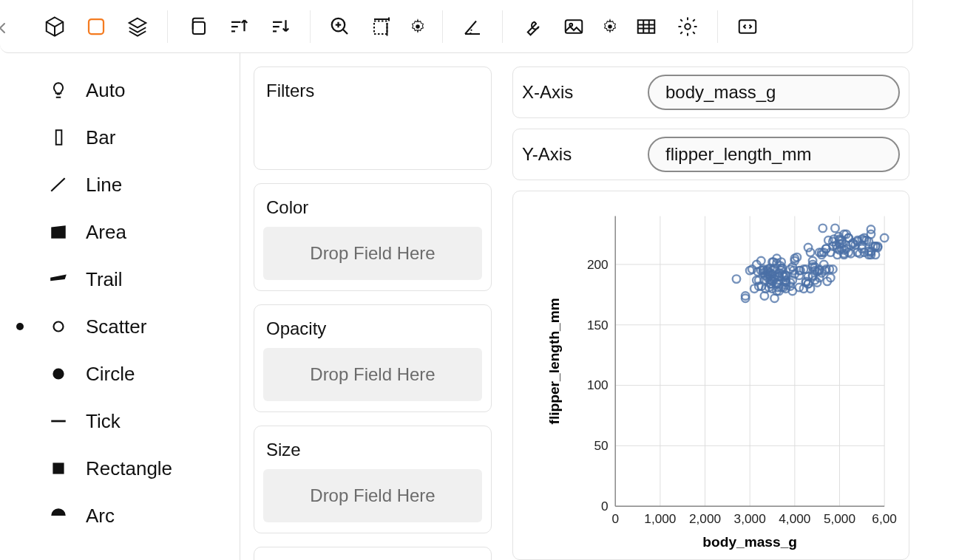 The width and height of the screenshot is (976, 560). What do you see at coordinates (373, 479) in the screenshot?
I see `size-panel: Size Drop Field Here` at bounding box center [373, 479].